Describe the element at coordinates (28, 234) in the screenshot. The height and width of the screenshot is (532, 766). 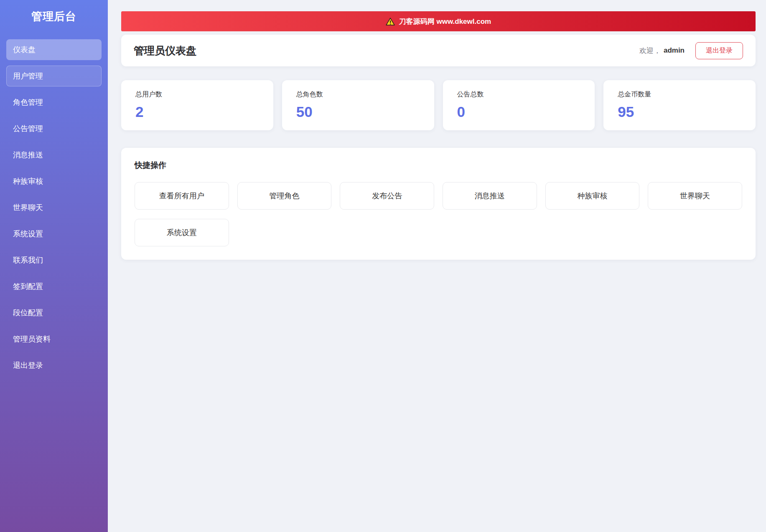
I see `sidebar-item-label: 系统设置` at that location.